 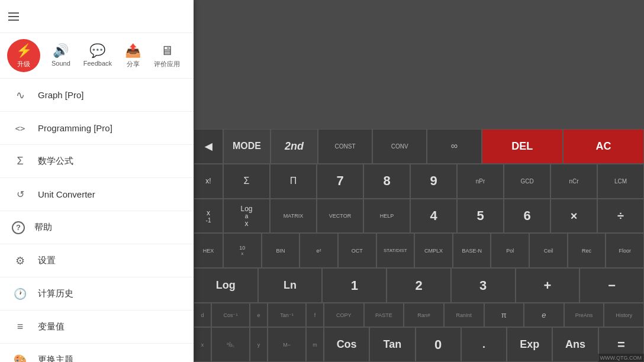 What do you see at coordinates (358, 251) in the screenshot?
I see `btn-oct: OCT` at bounding box center [358, 251].